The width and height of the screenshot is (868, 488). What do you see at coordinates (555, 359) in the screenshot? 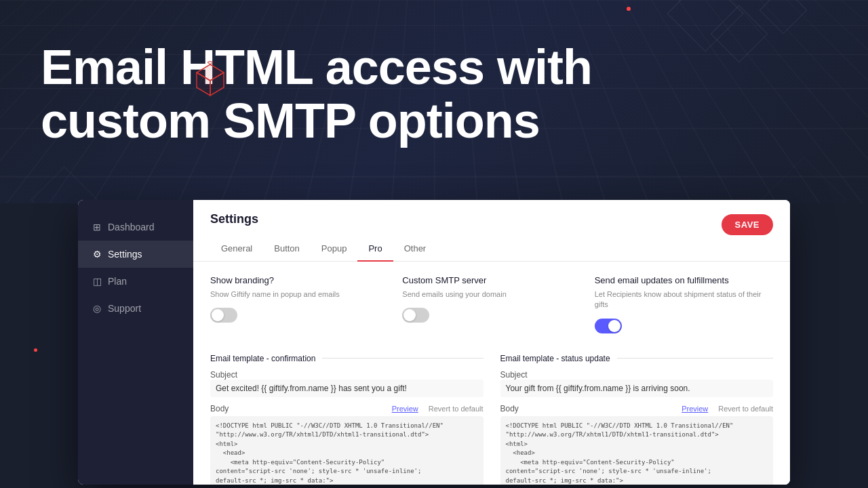
I see `status-template-title: Email template - status update` at bounding box center [555, 359].